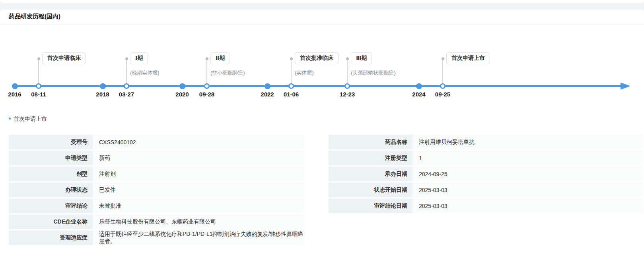  I want to click on event-label-box: 首次申请临床, so click(64, 58).